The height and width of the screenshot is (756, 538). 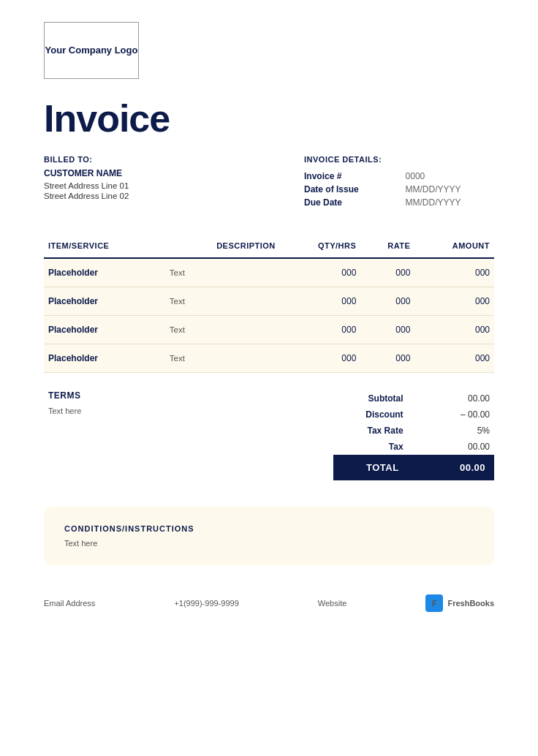 I want to click on invoice-details-block: INVOICE DETAILS: Invoice #0000Date of Is…, so click(x=399, y=182).